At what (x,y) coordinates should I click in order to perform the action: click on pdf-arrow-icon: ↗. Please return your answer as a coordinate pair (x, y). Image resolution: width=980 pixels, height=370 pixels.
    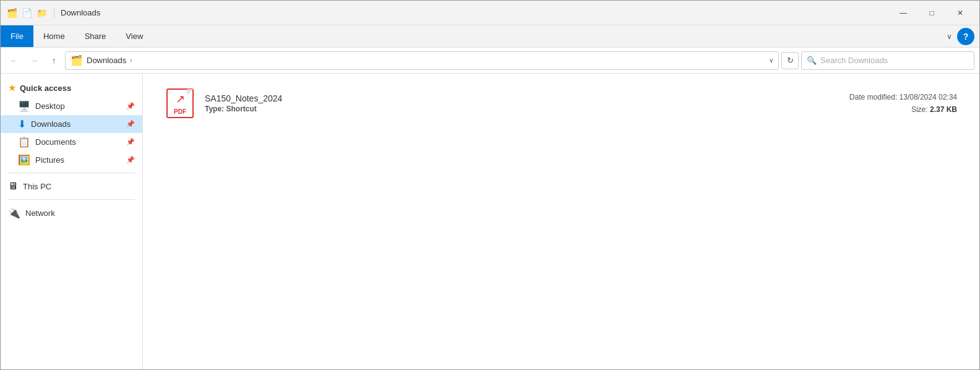
    Looking at the image, I should click on (181, 99).